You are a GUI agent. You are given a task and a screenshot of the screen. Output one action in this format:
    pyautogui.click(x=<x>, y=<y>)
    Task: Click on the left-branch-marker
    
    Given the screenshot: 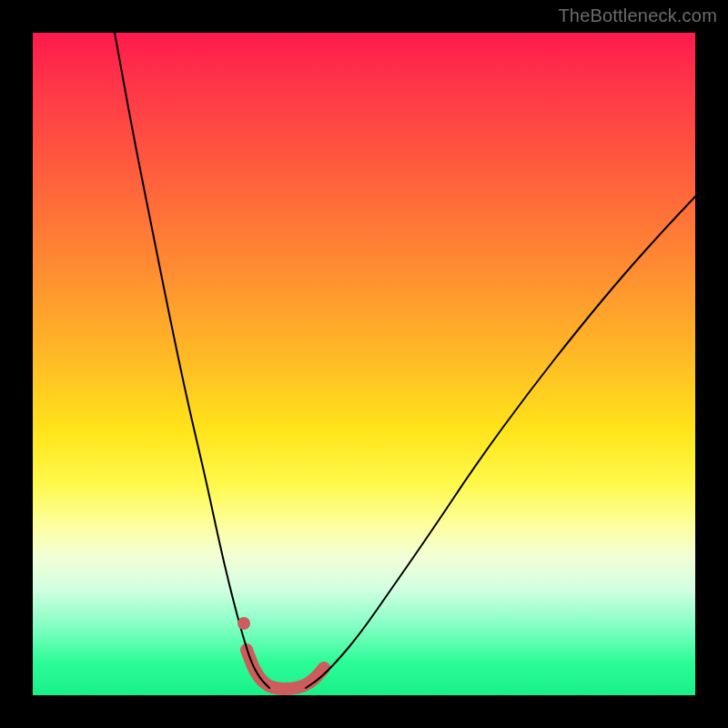 What is the action you would take?
    pyautogui.click(x=244, y=623)
    